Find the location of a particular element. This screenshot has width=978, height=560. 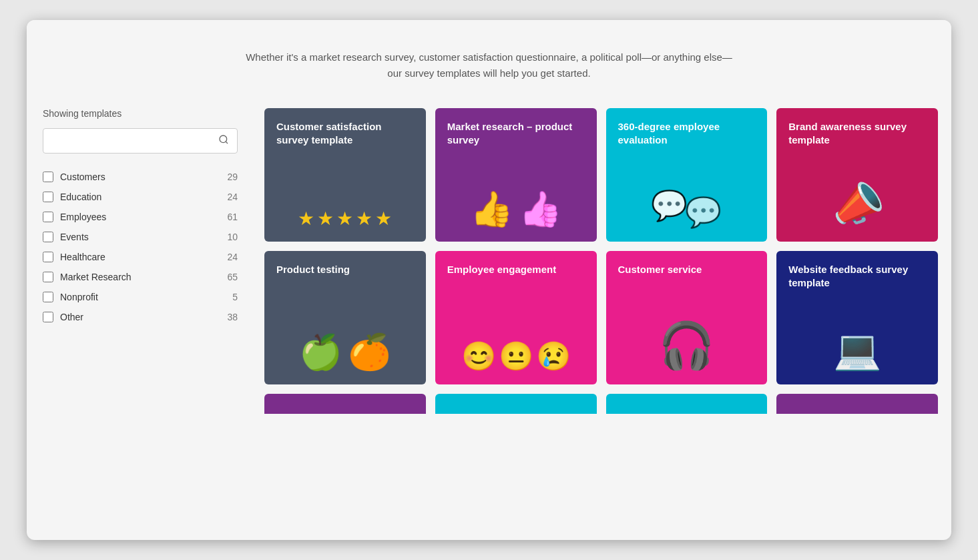

template-card-product-testing: Product testing 🍏 🍊 is located at coordinates (345, 318).